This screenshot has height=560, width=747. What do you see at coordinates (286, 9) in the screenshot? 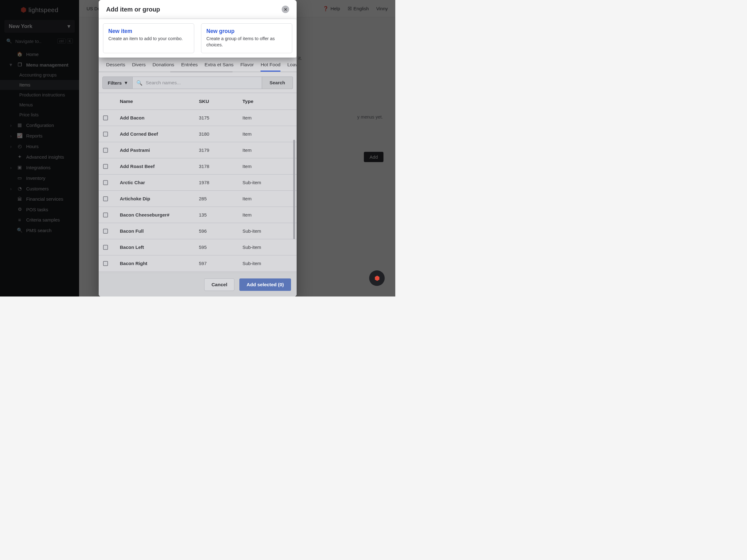
I see `close-icon: ✕` at bounding box center [286, 9].